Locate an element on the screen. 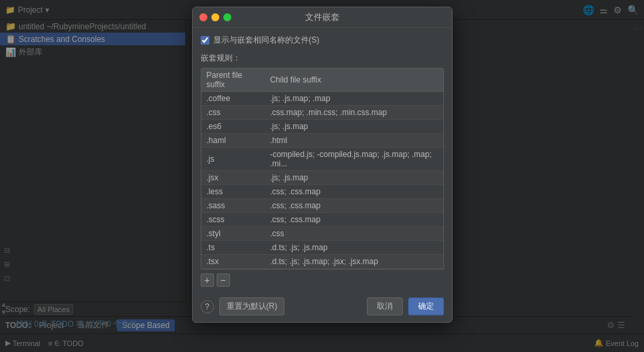  table-row: .js-compiled.js; -compiled.js.map; .js.m… is located at coordinates (322, 160).